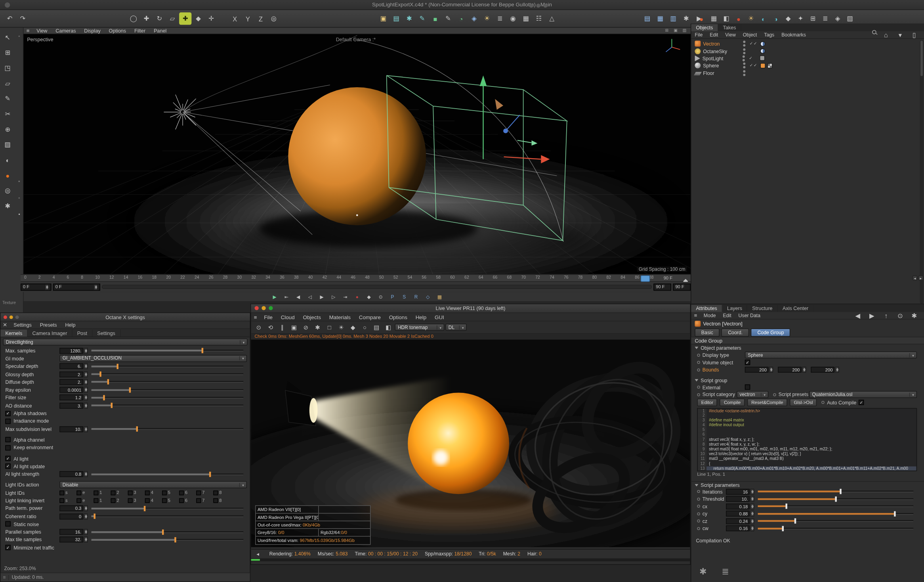 This screenshot has width=924, height=582. I want to click on parent-object-icon: ↑, so click(886, 316).